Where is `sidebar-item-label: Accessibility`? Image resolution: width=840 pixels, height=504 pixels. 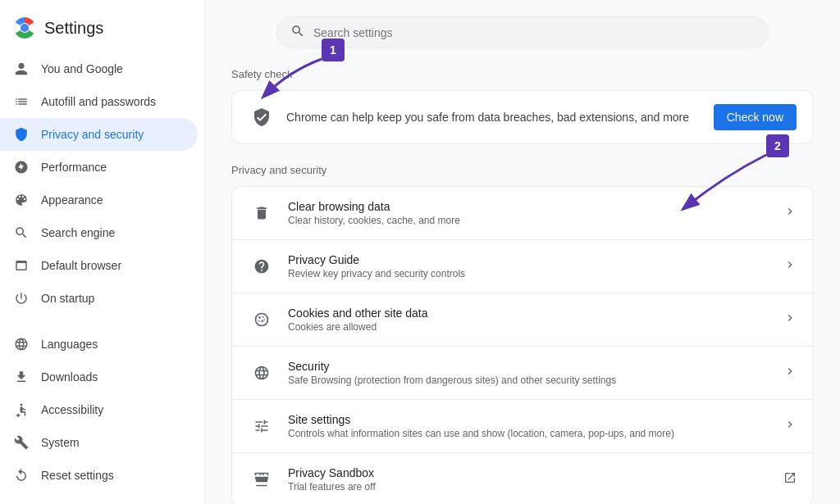 sidebar-item-label: Accessibility is located at coordinates (72, 410).